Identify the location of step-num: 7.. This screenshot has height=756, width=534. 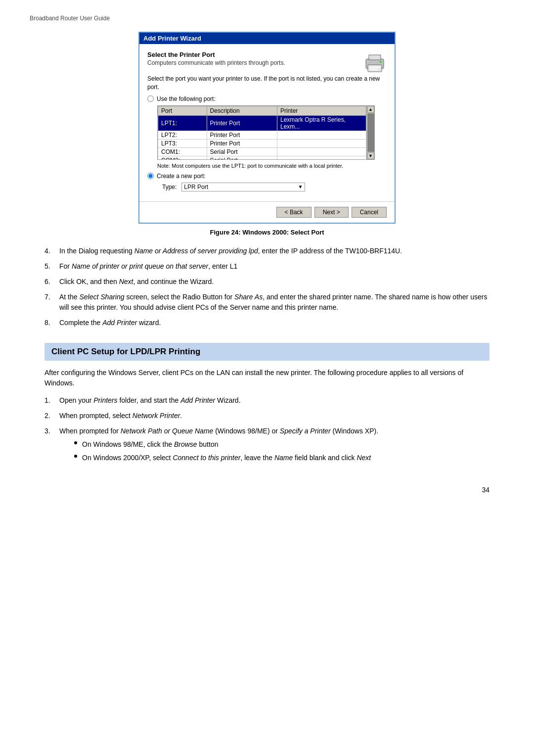
(52, 302).